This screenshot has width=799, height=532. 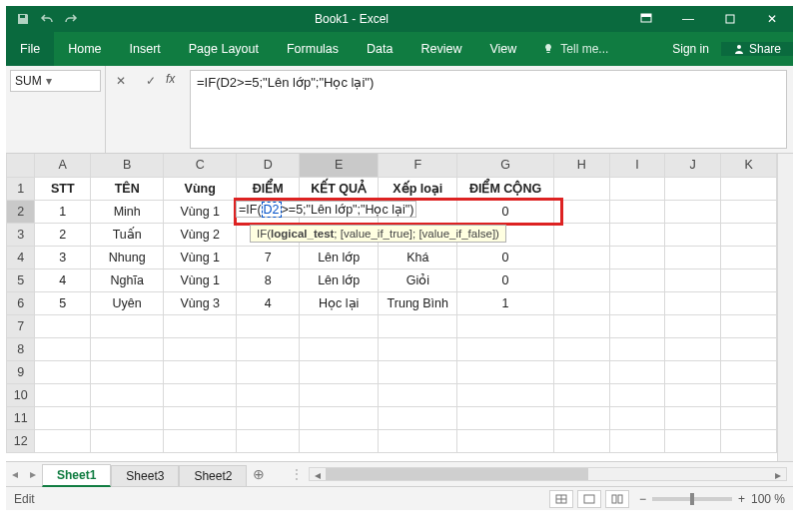 What do you see at coordinates (441, 49) in the screenshot?
I see `tab-review: Review` at bounding box center [441, 49].